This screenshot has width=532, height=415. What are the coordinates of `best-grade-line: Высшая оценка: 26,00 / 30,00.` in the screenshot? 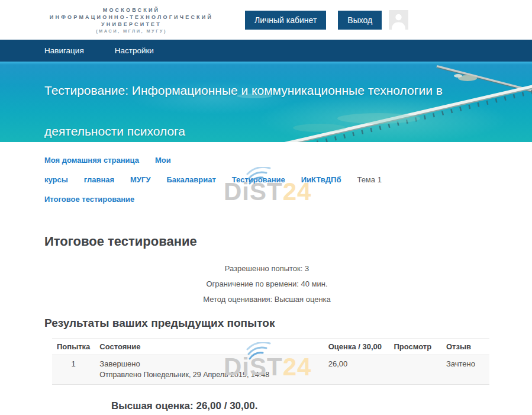 It's located at (301, 406).